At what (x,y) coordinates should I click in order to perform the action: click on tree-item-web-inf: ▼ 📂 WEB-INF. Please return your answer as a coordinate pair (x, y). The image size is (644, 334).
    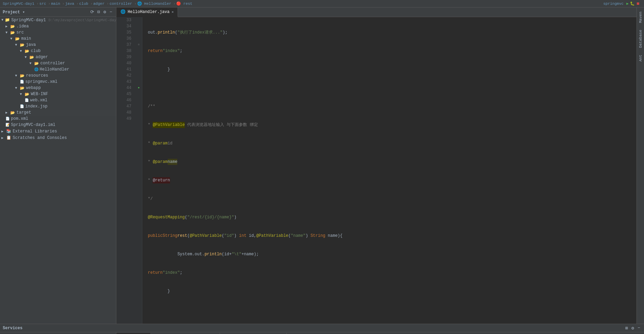
    Looking at the image, I should click on (58, 94).